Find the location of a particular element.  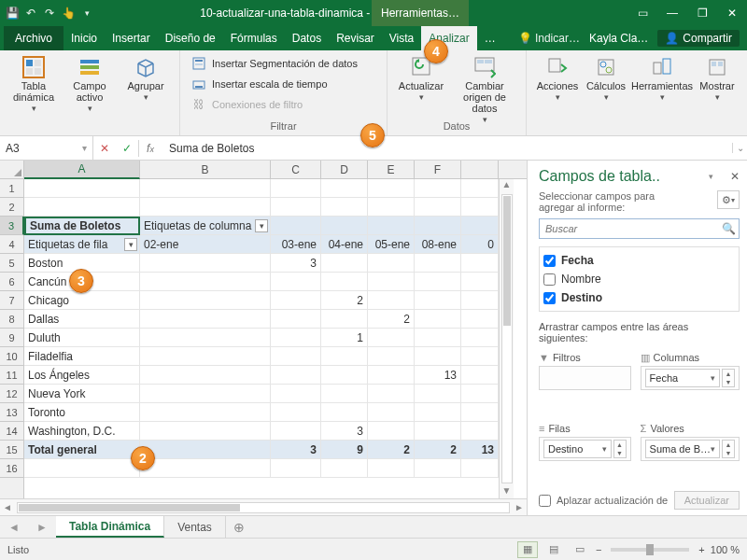

cell-E9 is located at coordinates (391, 338).